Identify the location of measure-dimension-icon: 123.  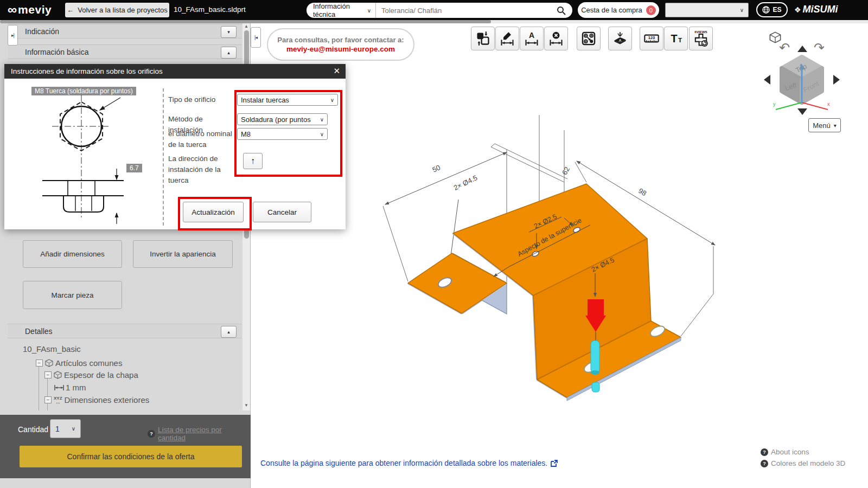
(652, 38).